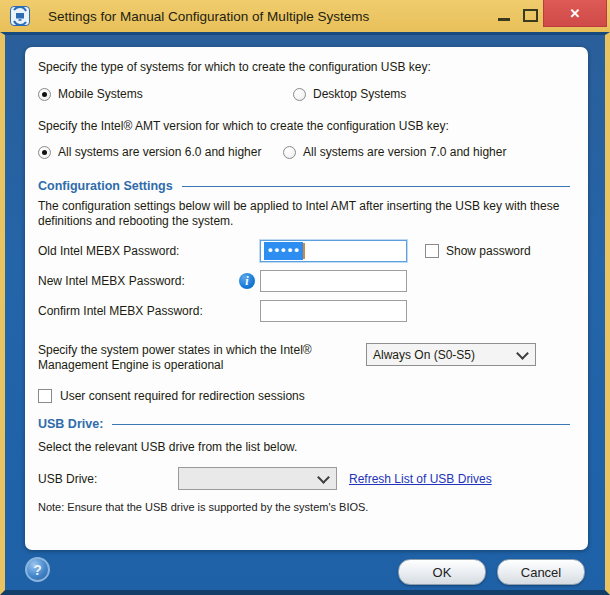 The height and width of the screenshot is (595, 610). I want to click on show-password-checkbox, so click(432, 251).